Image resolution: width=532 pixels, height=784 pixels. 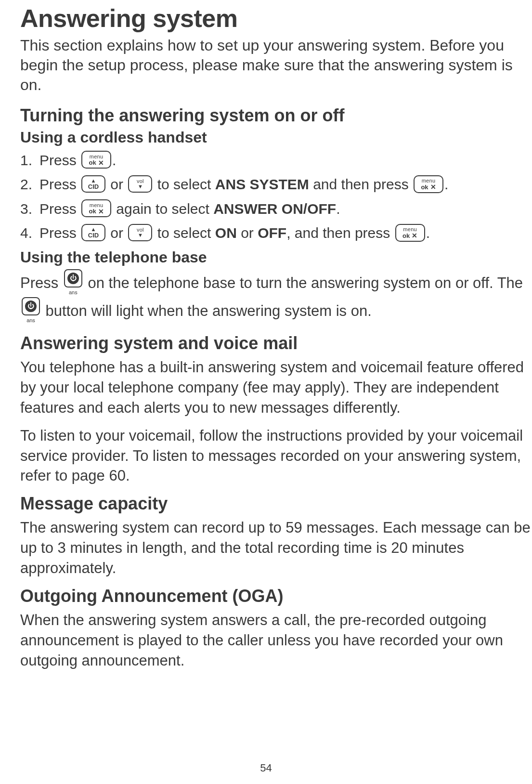 I want to click on section-heading-capacity: Message capacity, so click(x=276, y=504).